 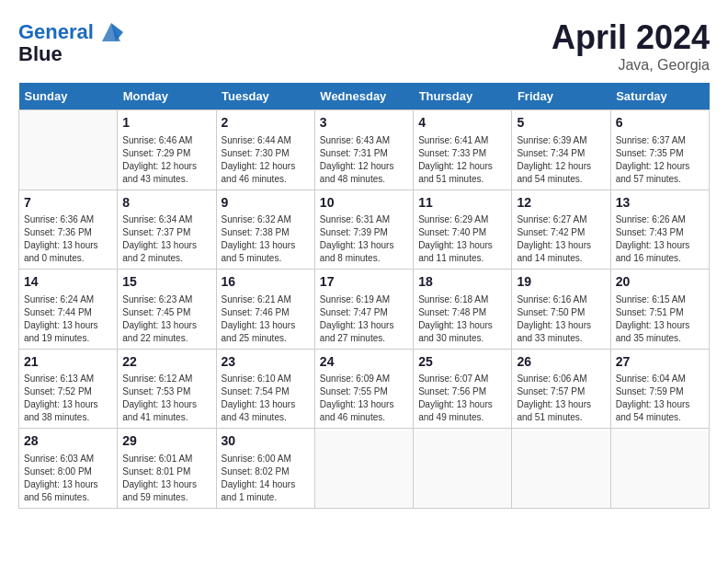 I want to click on day-info: Sunrise: 6:36 AM Sunset: 7:36 PM Dayligh…, so click(x=68, y=239).